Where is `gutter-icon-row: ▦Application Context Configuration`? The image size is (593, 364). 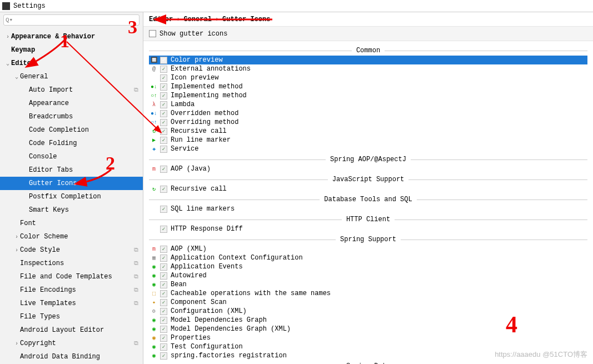
gutter-icon-row: ▦Application Context Configuration is located at coordinates (368, 258).